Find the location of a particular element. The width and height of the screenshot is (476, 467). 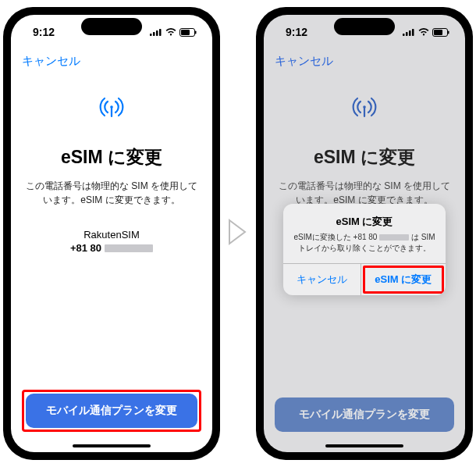

alert-confirm-button: eSIM に変更 is located at coordinates (404, 280).